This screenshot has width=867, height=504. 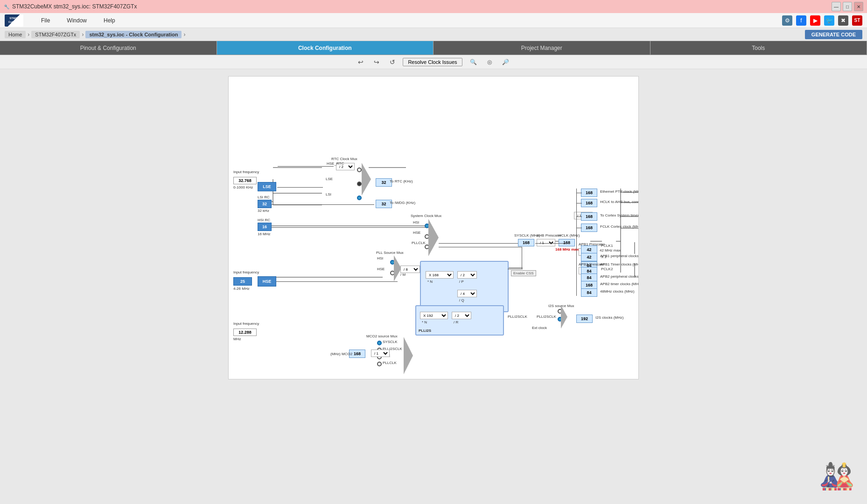 What do you see at coordinates (542, 48) in the screenshot?
I see `tab-project: Project Manager` at bounding box center [542, 48].